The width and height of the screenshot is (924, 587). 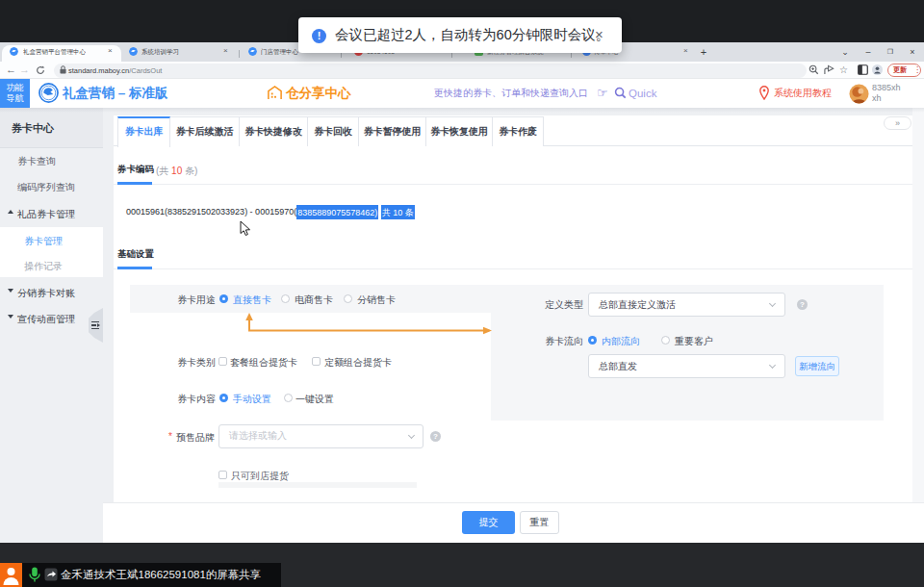 I want to click on sidebar-group-gift-card: 礼品券卡管理, so click(x=46, y=215).